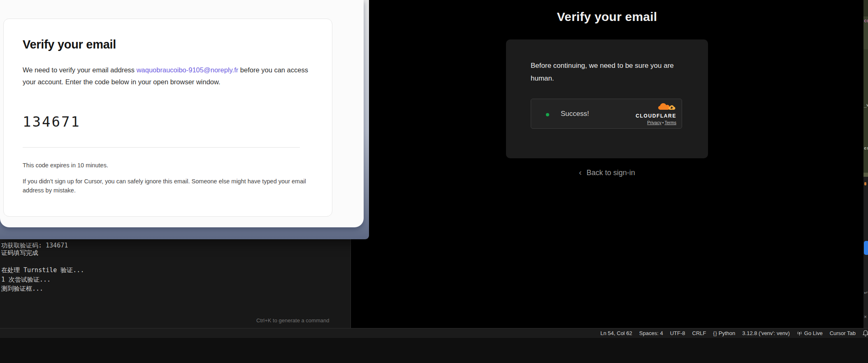 The image size is (868, 363). What do you see at coordinates (652, 123) in the screenshot?
I see `turnstile-links: Privacy•Terms` at bounding box center [652, 123].